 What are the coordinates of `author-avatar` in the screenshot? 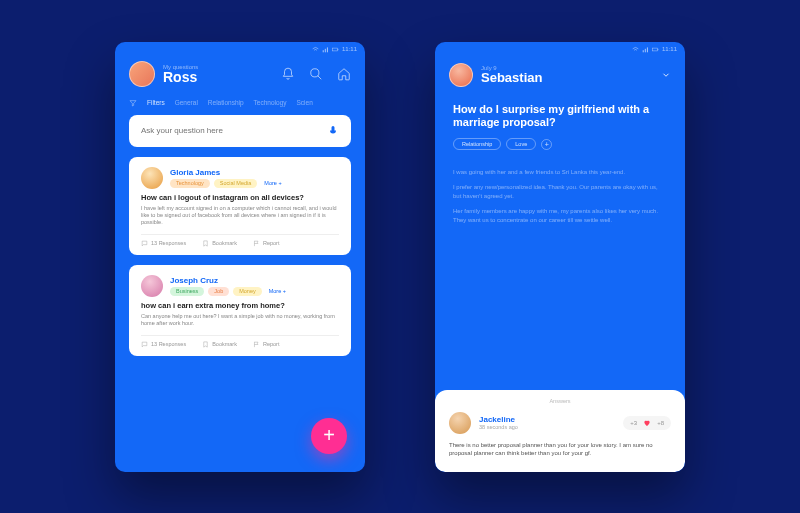 It's located at (461, 75).